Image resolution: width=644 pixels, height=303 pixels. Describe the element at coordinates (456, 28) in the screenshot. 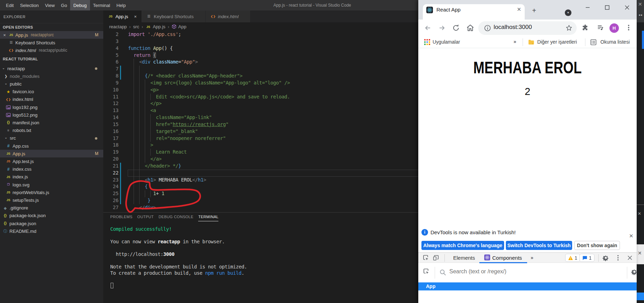

I see `reload-icon` at that location.